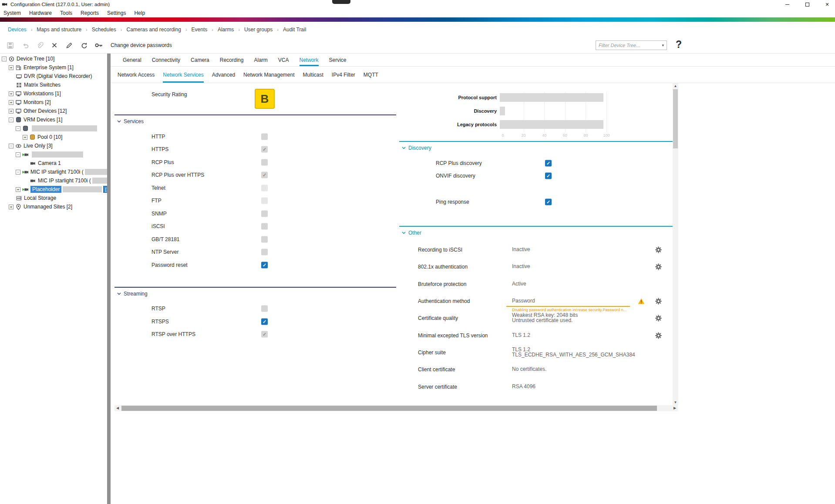 The height and width of the screenshot is (504, 835). I want to click on subtab-advanced: Advanced, so click(224, 75).